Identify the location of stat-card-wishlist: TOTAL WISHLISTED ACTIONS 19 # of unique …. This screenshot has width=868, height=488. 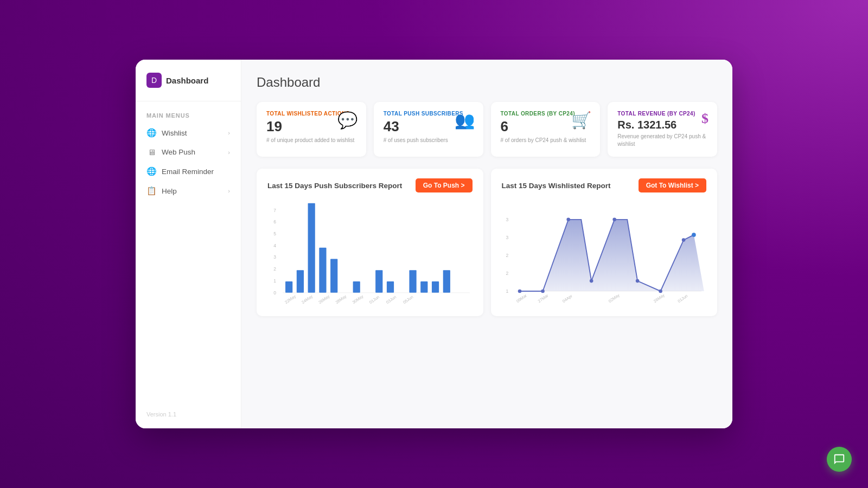
(311, 129).